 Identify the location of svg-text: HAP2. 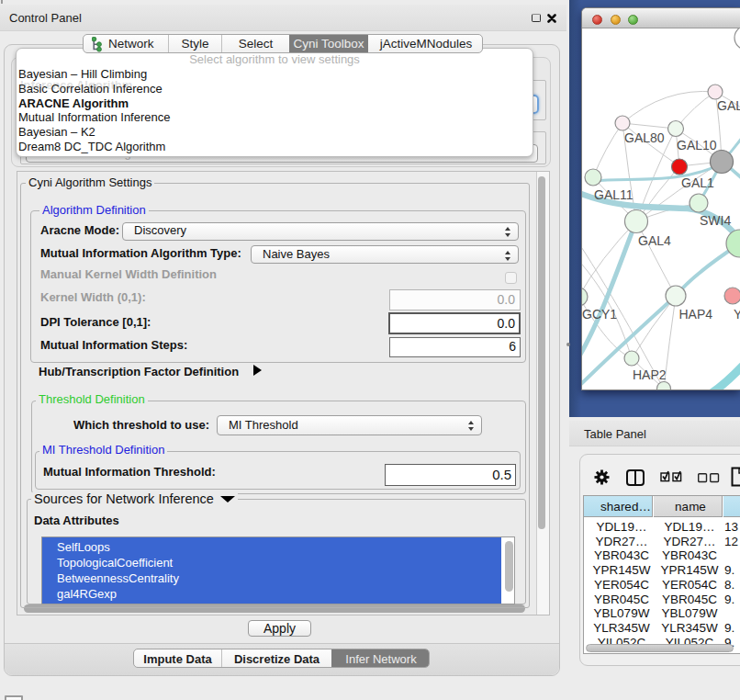
(650, 375).